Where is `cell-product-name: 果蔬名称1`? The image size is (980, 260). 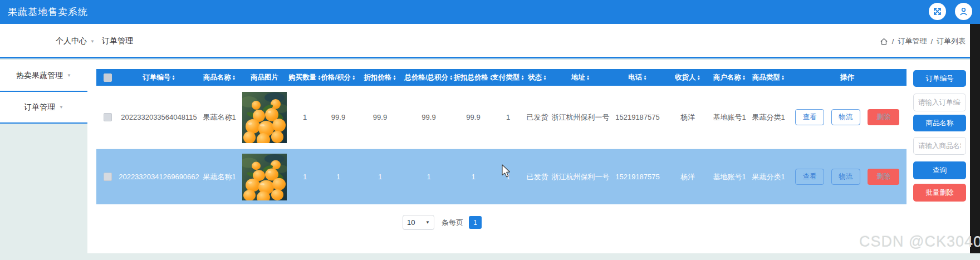
cell-product-name: 果蔬名称1 is located at coordinates (219, 177).